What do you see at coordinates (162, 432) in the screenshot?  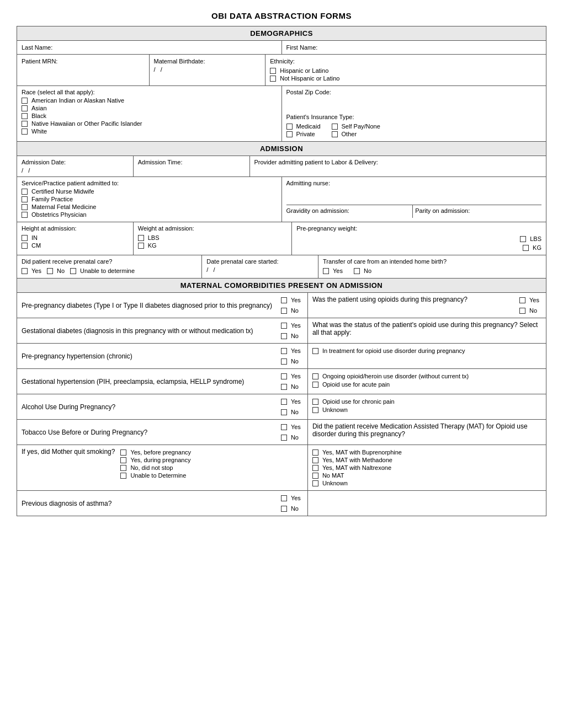 I see `tobacco-cell: Tobacco Use Before or During Pregnancy? …` at bounding box center [162, 432].